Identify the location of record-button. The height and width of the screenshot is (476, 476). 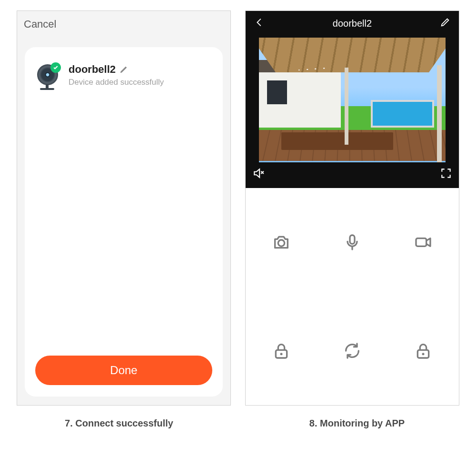
(424, 242).